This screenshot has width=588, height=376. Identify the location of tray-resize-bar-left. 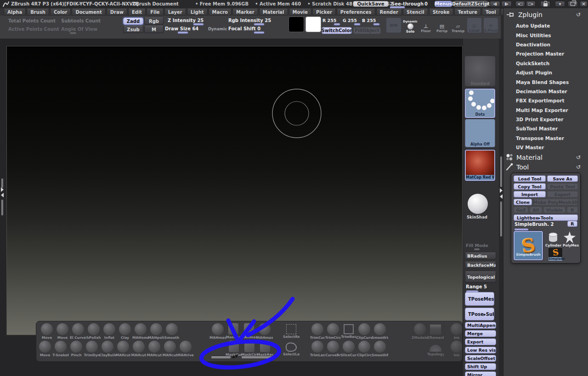
(221, 357).